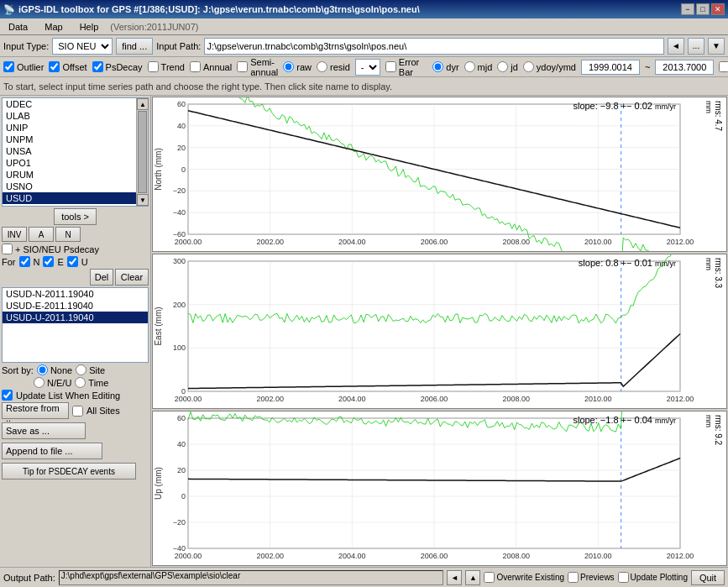  Describe the element at coordinates (143, 152) in the screenshot. I see `scroll-thumb` at that location.